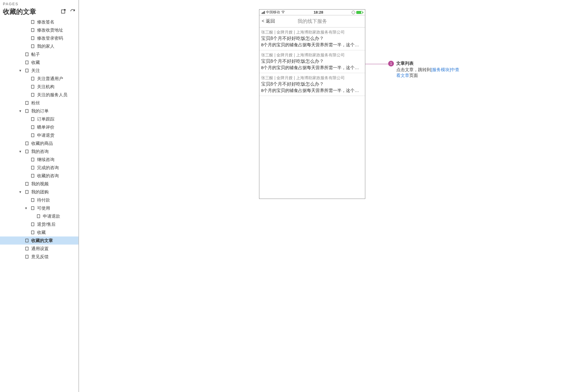  I want to click on tree-node: 意见反馈, so click(39, 257).